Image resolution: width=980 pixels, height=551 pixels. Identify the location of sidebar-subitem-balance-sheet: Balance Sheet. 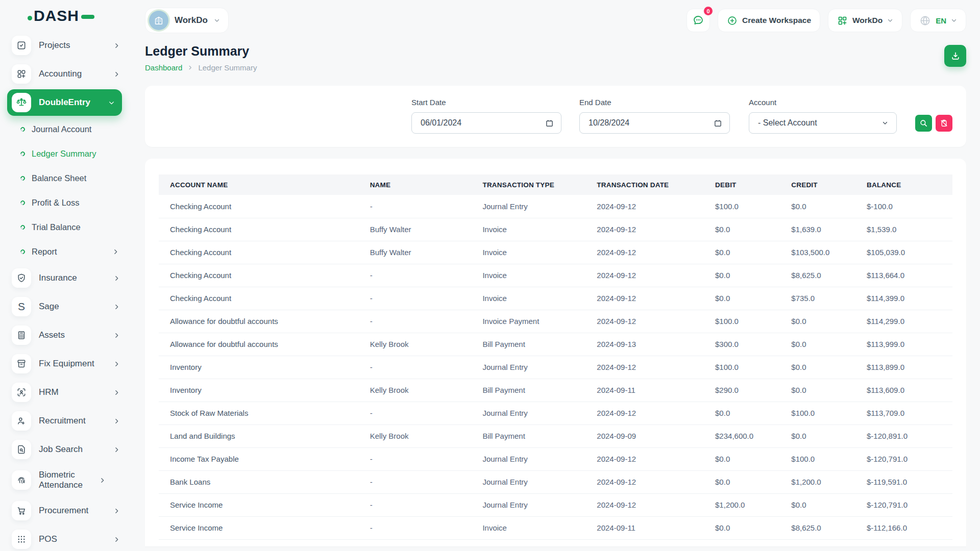
(65, 178).